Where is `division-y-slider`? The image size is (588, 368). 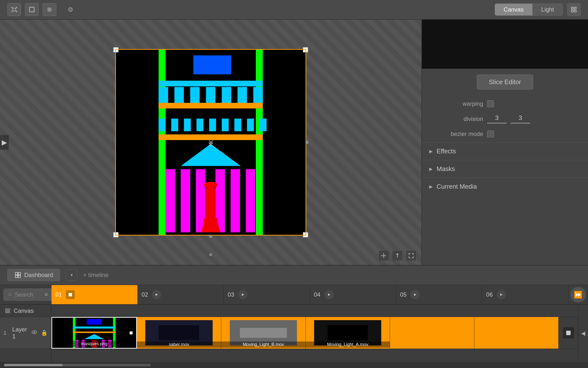 division-y-slider is located at coordinates (520, 123).